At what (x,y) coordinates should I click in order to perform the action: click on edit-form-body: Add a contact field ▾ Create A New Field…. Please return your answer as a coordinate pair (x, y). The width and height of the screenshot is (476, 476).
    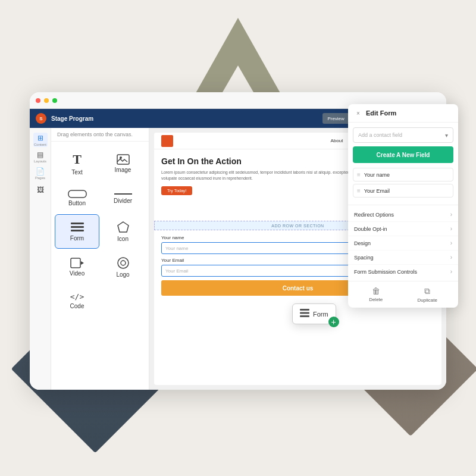
    Looking at the image, I should click on (403, 164).